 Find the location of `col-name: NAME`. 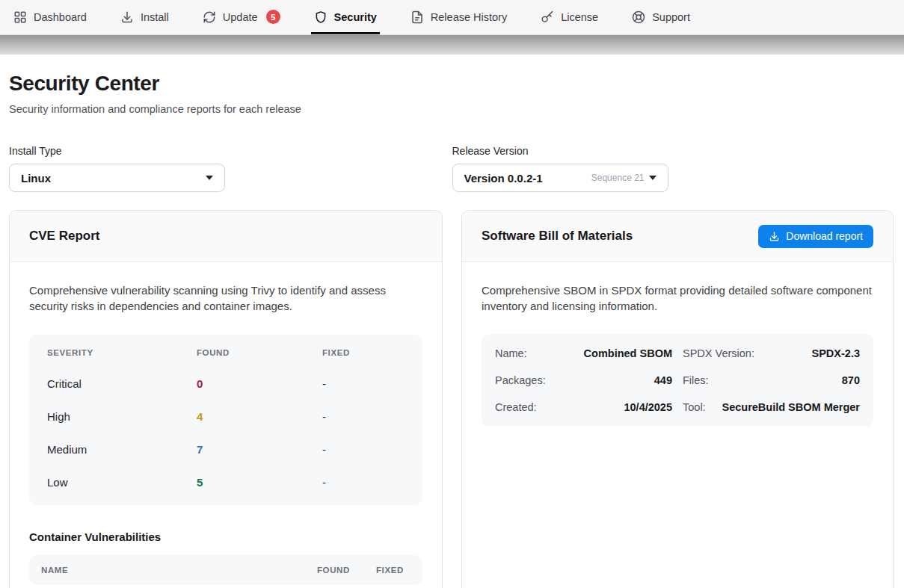

col-name: NAME is located at coordinates (179, 570).